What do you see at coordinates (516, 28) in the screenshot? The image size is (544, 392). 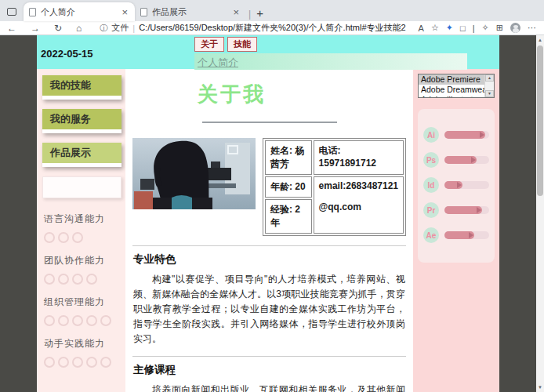 I see `profile-avatar-icon` at bounding box center [516, 28].